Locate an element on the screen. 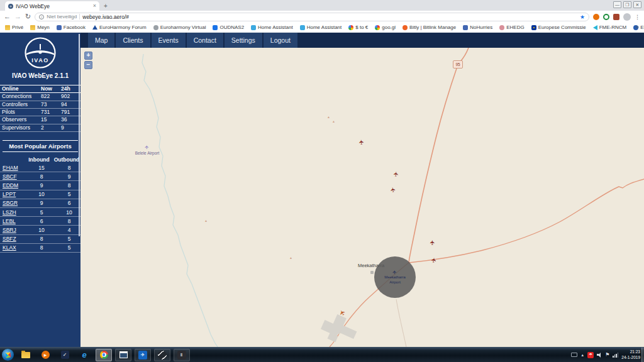 This screenshot has height=362, width=644. action-center-flag-icon: ⚑ is located at coordinates (608, 355).